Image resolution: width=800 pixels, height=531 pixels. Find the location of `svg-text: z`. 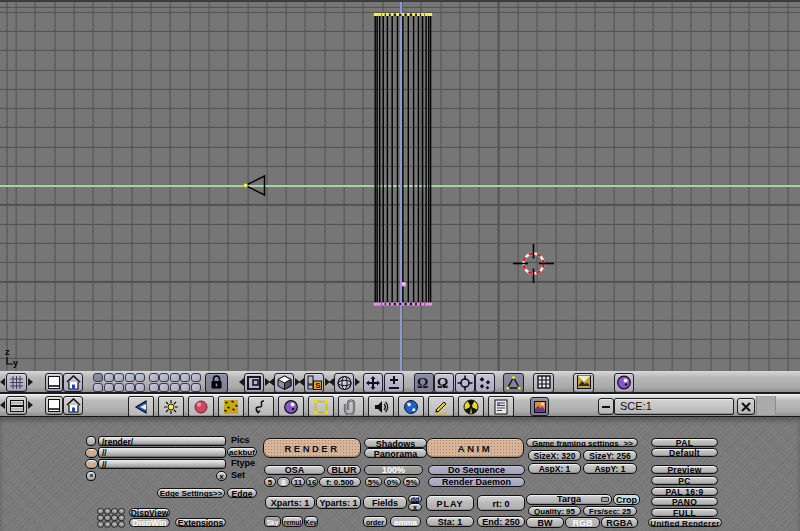

svg-text: z is located at coordinates (8, 352).